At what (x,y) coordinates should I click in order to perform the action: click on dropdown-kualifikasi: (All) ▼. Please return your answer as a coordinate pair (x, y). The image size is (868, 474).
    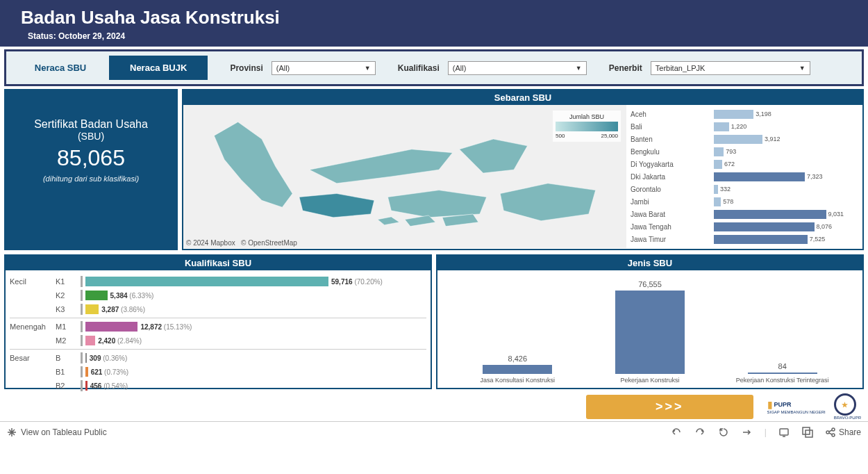
    Looking at the image, I should click on (517, 68).